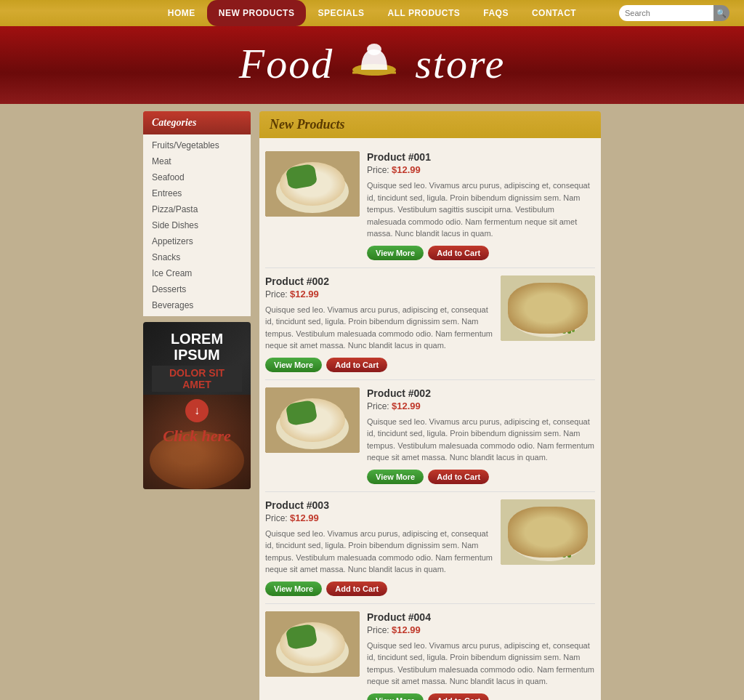  I want to click on nav-all-products: ALL PRODUCTS, so click(424, 13).